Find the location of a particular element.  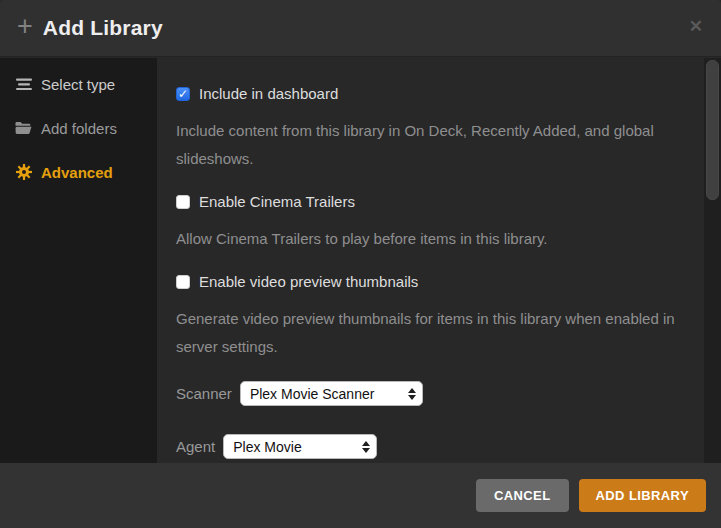

checkbox-label: Include in dashboard is located at coordinates (268, 94).